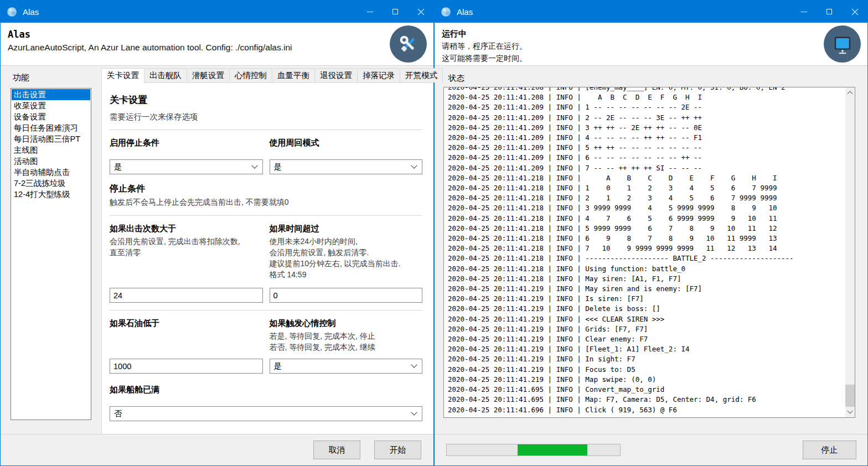  I want to click on stop-enable-select: 是, so click(186, 167).